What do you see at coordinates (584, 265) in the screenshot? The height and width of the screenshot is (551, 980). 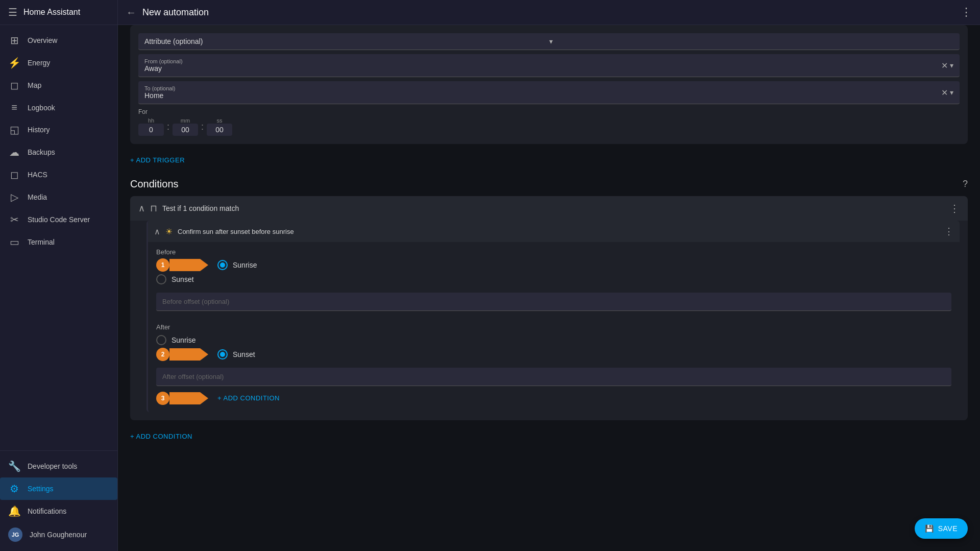 I see `before-sunrise-wrapper: 1 Sunrise` at bounding box center [584, 265].